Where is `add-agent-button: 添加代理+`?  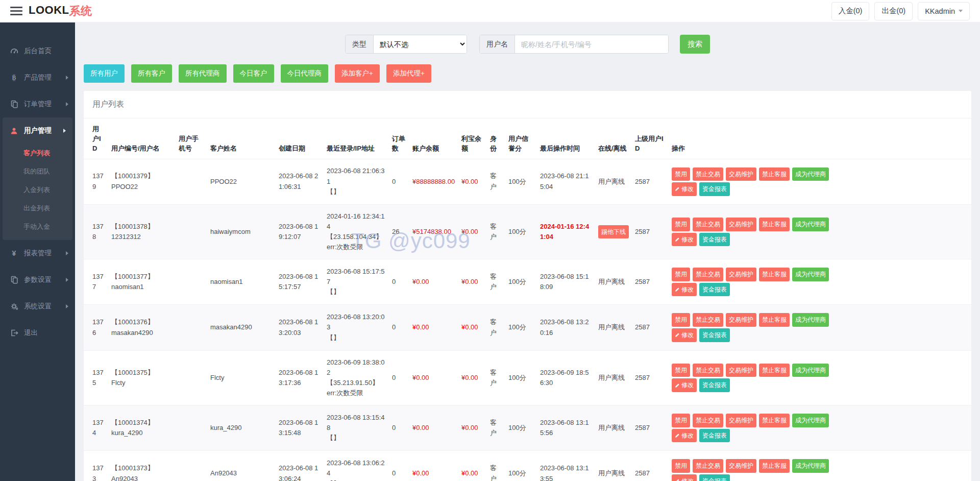
add-agent-button: 添加代理+ is located at coordinates (409, 74).